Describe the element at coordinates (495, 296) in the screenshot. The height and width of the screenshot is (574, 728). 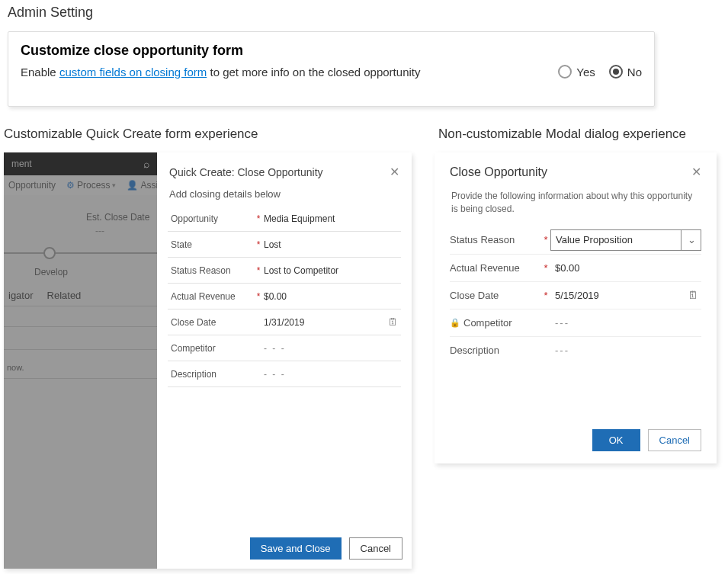
I see `m-label-close-date: Close Date` at that location.